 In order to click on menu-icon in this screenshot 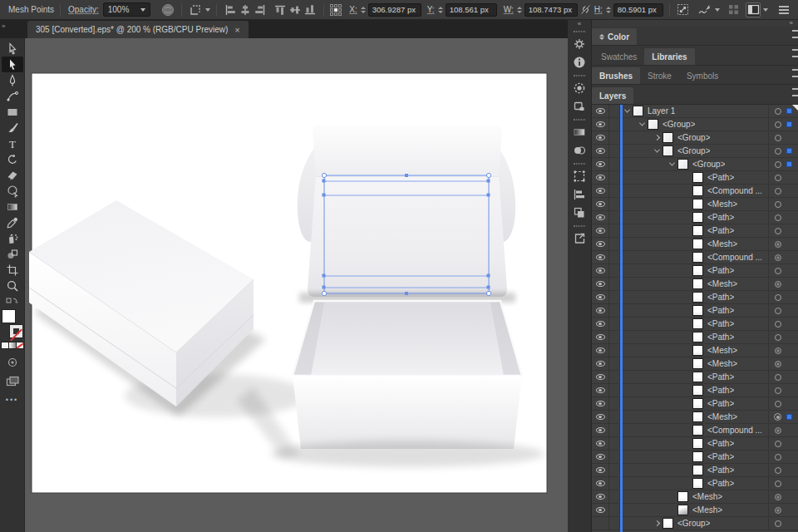, I will do `click(784, 10)`.